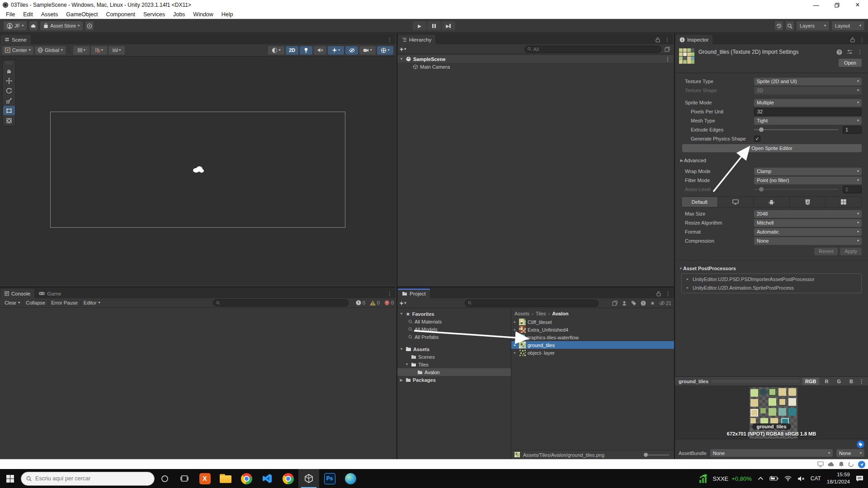 Image resolution: width=868 pixels, height=488 pixels. I want to click on tab-project: Project, so click(414, 294).